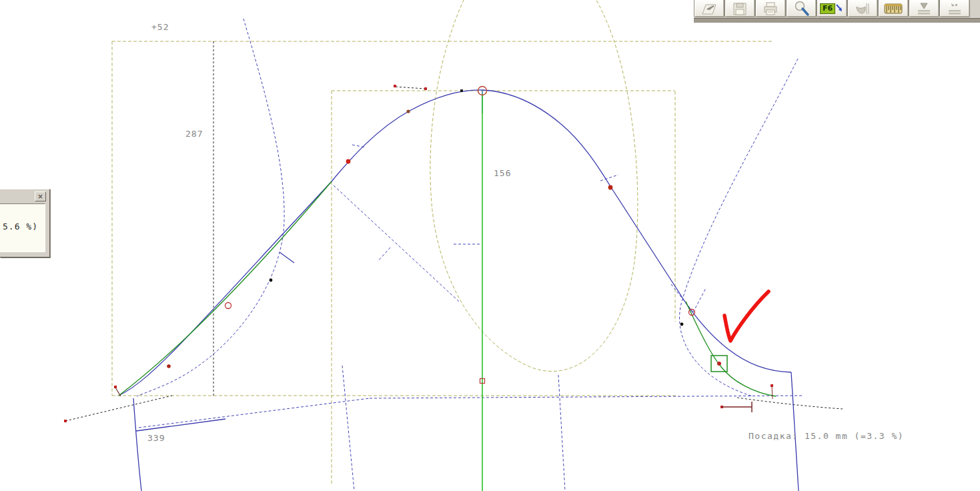  Describe the element at coordinates (40, 196) in the screenshot. I see `close-button: ×` at that location.